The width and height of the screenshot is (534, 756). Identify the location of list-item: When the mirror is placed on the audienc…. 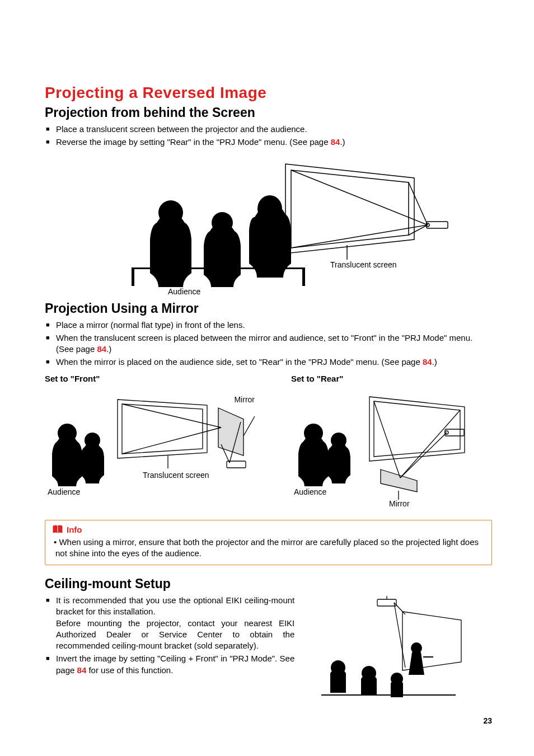
(269, 362).